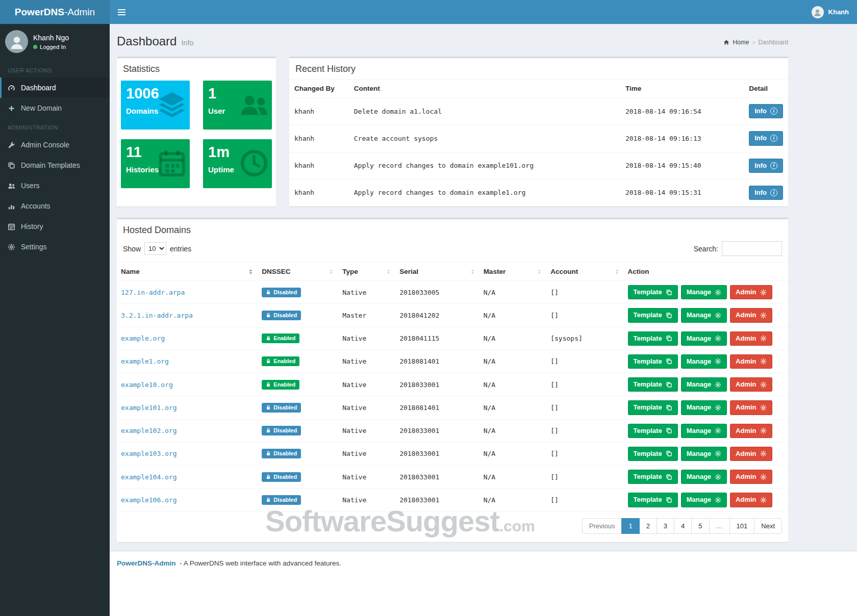 This screenshot has height=616, width=857. Describe the element at coordinates (585, 272) in the screenshot. I see `domains-column-header-account: Account` at that location.